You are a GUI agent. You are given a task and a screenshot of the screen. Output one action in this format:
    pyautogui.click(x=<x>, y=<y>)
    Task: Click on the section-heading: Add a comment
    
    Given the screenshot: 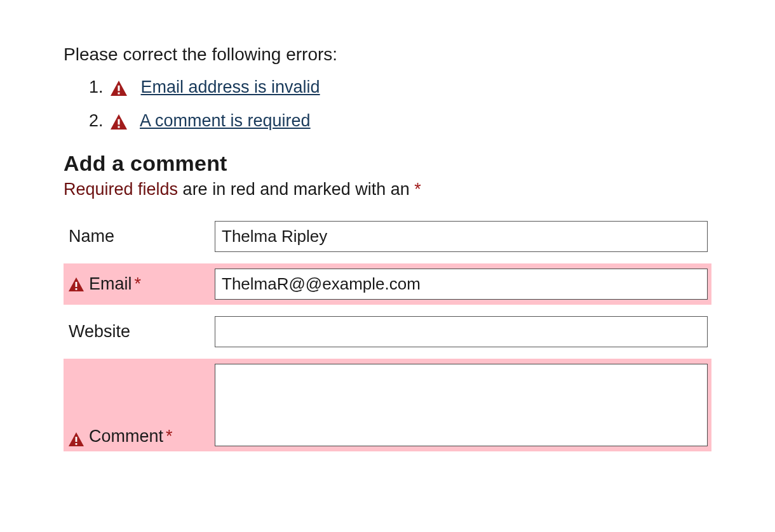 What is the action you would take?
    pyautogui.click(x=388, y=164)
    